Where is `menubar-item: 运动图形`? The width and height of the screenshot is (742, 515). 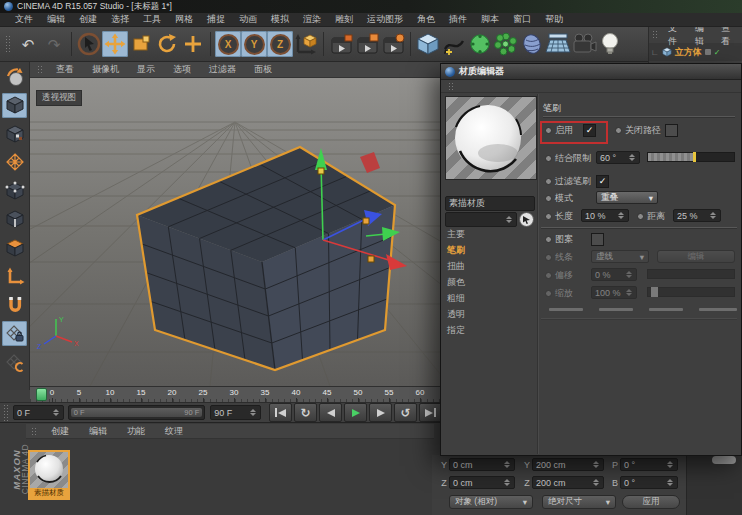
menubar-item: 运动图形 is located at coordinates (385, 20).